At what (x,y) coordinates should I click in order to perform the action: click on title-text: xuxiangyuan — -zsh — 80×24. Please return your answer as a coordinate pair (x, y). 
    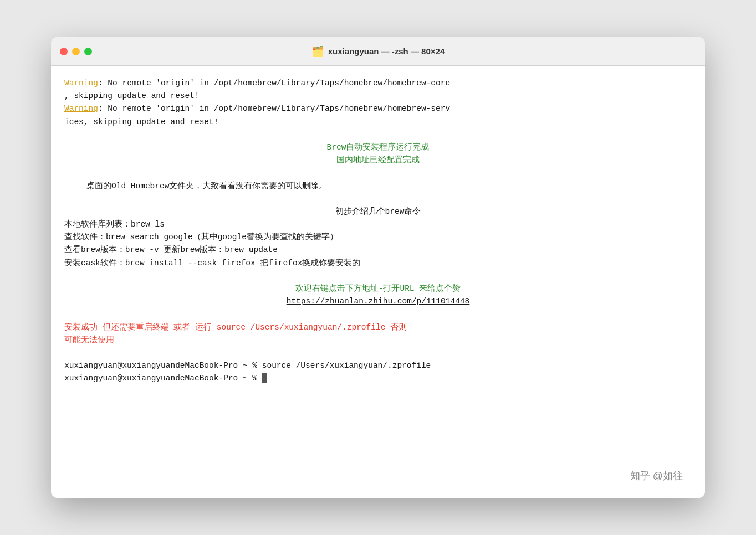
    Looking at the image, I should click on (387, 51).